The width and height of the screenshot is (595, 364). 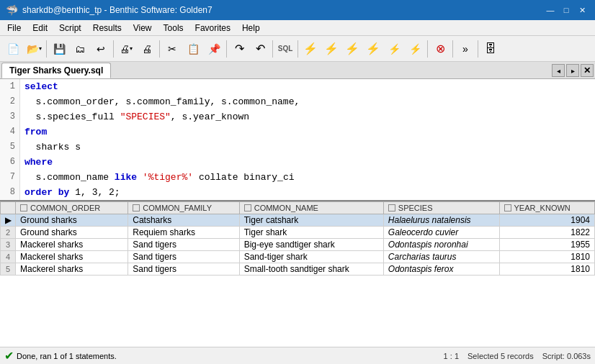 I want to click on save-button: 💾, so click(x=59, y=49).